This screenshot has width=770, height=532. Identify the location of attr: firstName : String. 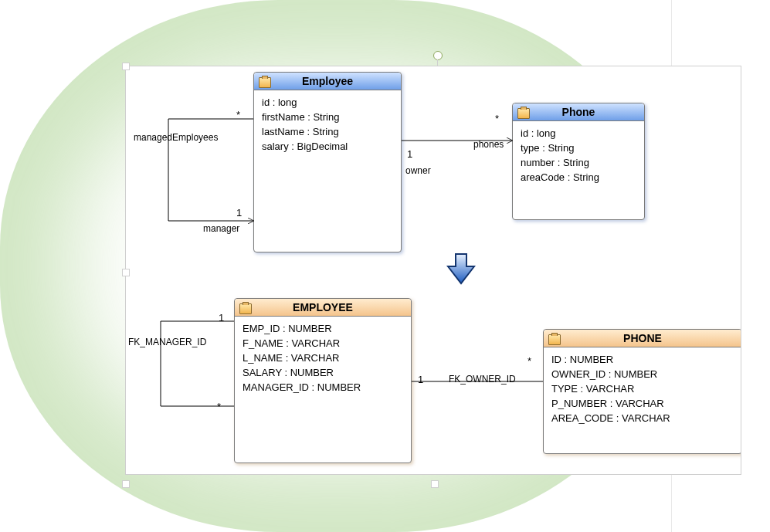
(327, 117).